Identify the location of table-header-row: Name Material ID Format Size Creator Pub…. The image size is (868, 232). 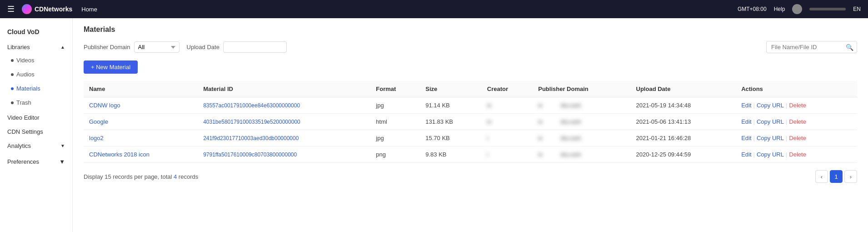
(470, 89).